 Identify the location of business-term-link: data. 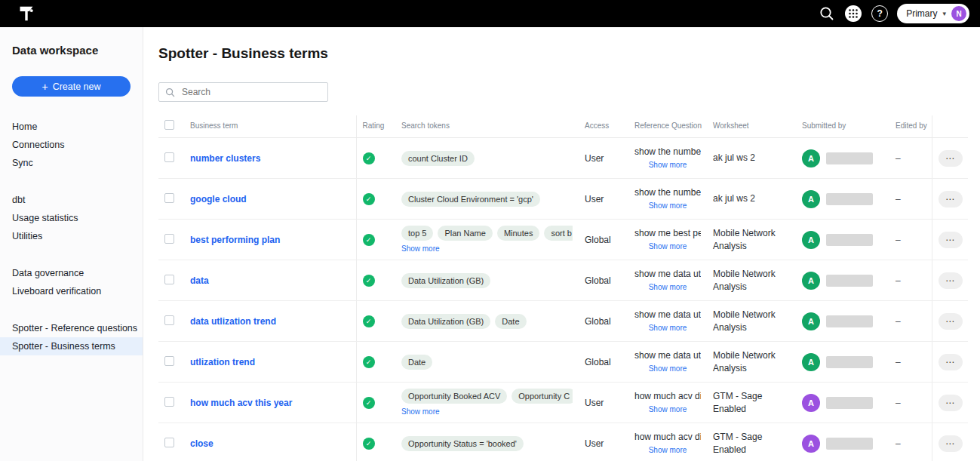
(199, 281).